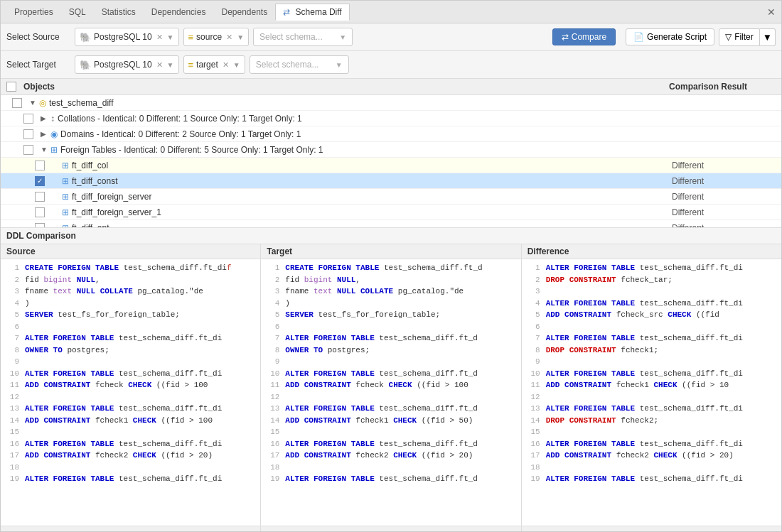 Image resolution: width=782 pixels, height=532 pixels. Describe the element at coordinates (215, 65) in the screenshot. I see `target-schema-db-select: ≡ target ✕ ▼` at that location.